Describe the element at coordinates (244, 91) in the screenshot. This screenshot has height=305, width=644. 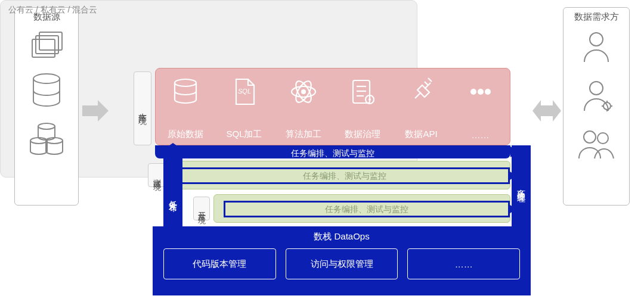
I see `svg-text: SQL` at that location.